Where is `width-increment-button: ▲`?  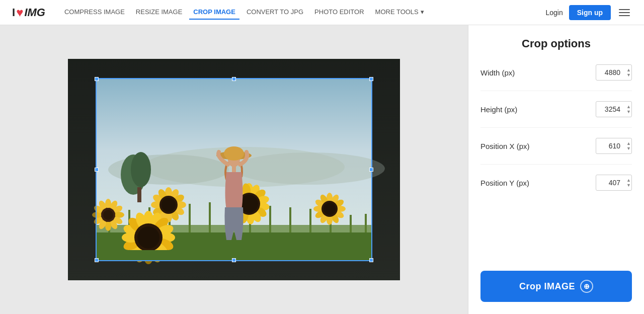
width-increment-button: ▲ is located at coordinates (629, 70).